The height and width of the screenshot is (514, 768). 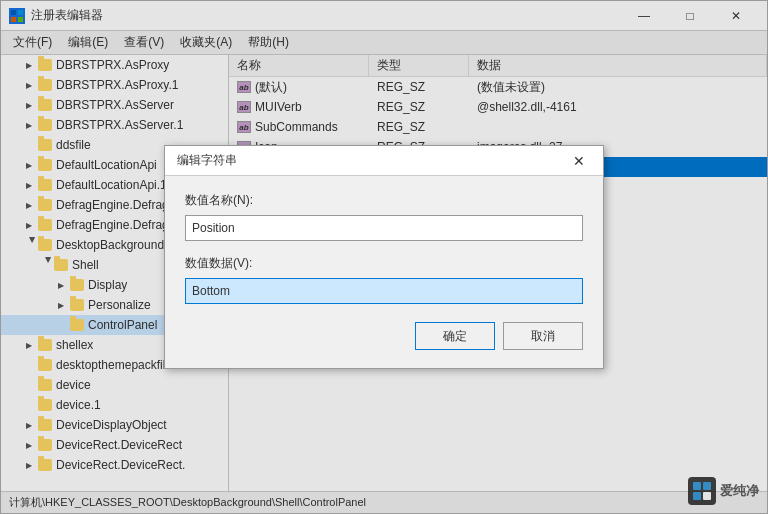 I want to click on dialog-data-input, so click(x=384, y=291).